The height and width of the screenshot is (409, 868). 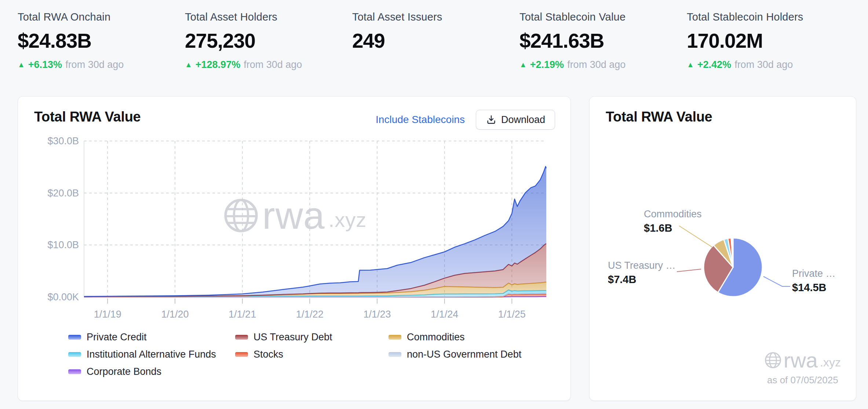 I want to click on pie-slice, so click(x=733, y=253).